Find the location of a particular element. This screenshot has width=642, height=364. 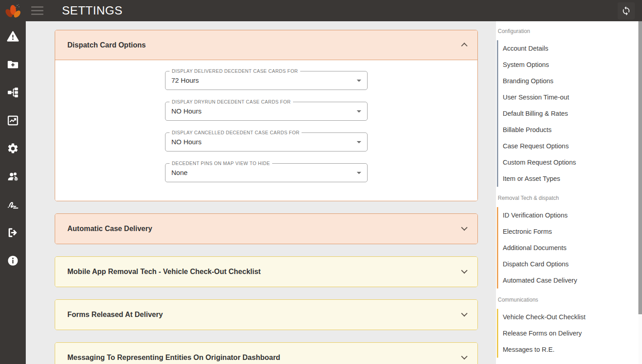

workflow-hierarchy-icon is located at coordinates (13, 92).